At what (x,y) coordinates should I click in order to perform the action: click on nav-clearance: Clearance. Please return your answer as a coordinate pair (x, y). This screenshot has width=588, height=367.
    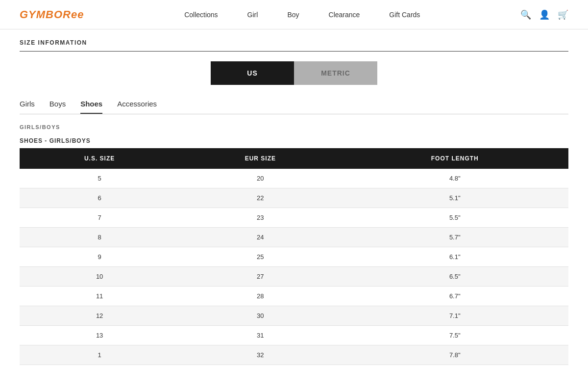
    Looking at the image, I should click on (344, 15).